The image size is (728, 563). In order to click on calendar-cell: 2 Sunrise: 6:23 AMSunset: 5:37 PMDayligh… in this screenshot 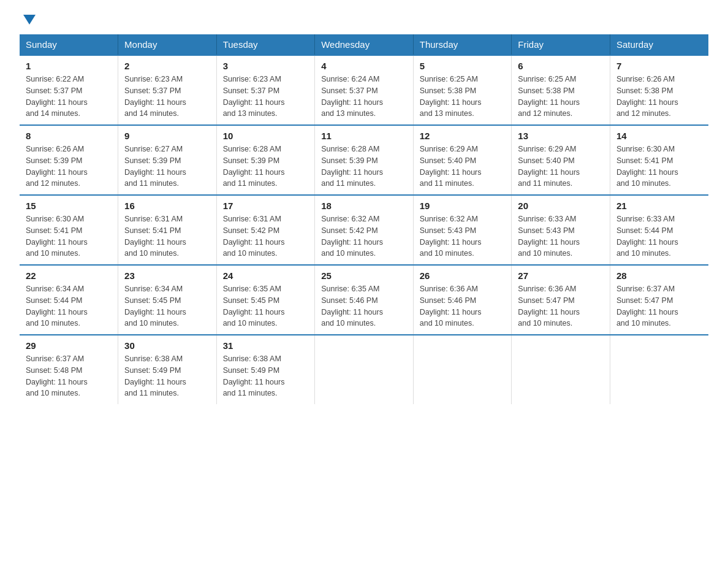, I will do `click(168, 90)`.